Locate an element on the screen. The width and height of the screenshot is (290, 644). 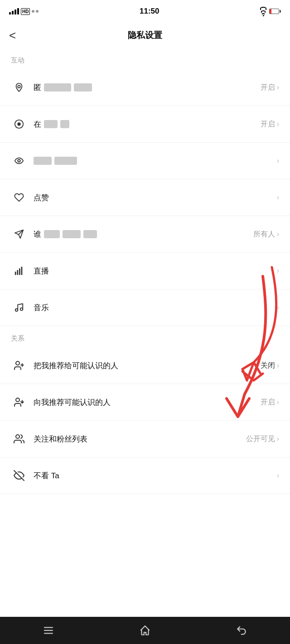
status-right is located at coordinates (271, 12).